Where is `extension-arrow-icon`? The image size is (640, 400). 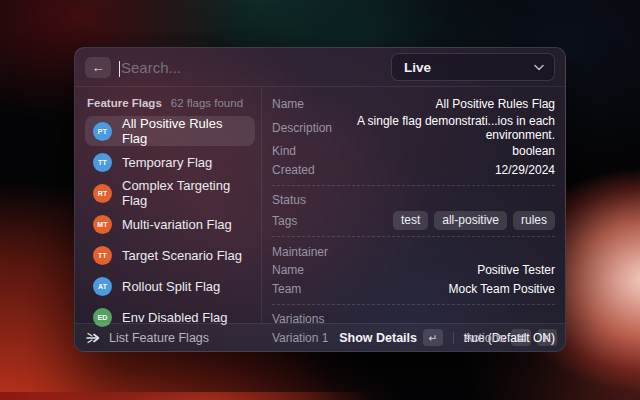
extension-arrow-icon is located at coordinates (93, 338).